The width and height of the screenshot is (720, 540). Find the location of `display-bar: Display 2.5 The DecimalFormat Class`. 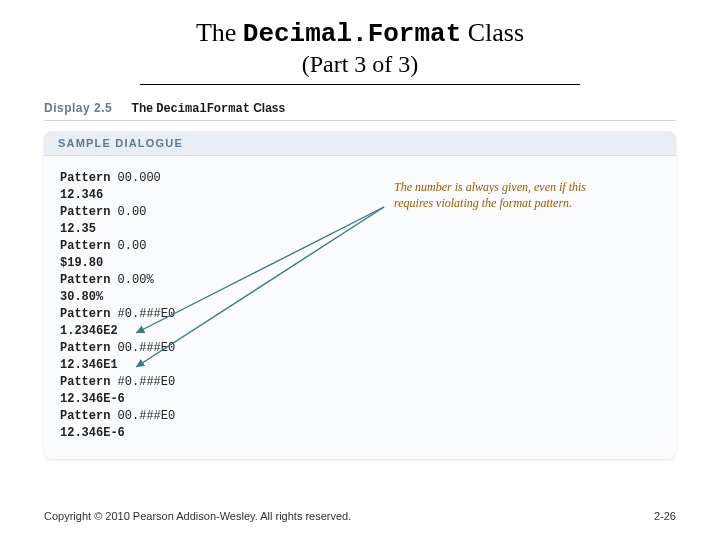

display-bar: Display 2.5 The DecimalFormat Class is located at coordinates (360, 111).